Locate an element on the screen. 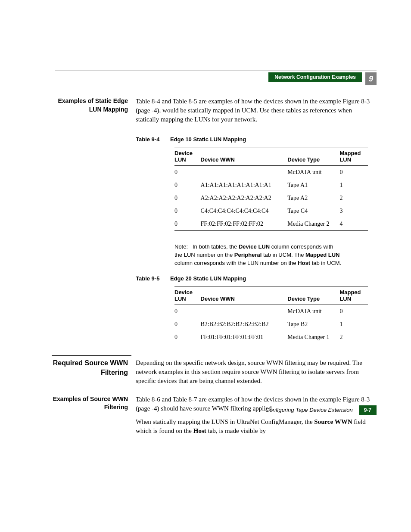 This screenshot has width=411, height=532. table-95-title: Edge 20 Static LUN Mapping is located at coordinates (208, 278).